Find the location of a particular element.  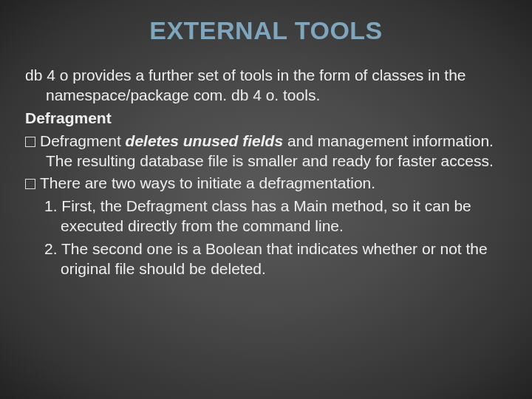

intro-paragraph: db 4 o provides a further set of tools i… is located at coordinates (266, 86).